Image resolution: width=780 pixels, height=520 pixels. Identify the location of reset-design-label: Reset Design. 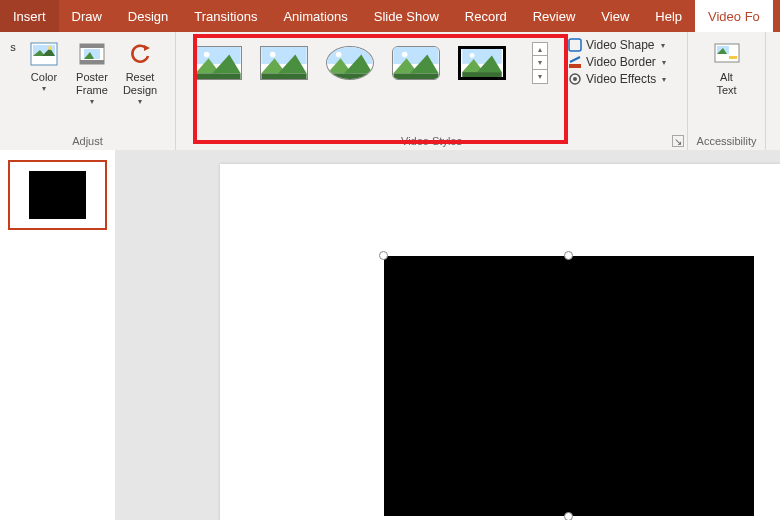
(140, 84).